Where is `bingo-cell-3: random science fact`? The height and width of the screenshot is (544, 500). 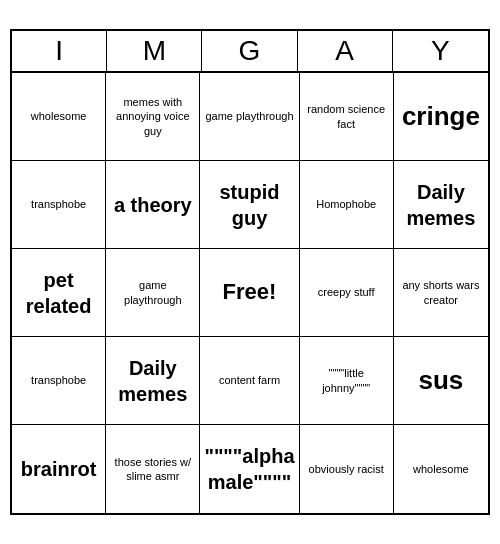
bingo-cell-3: random science fact is located at coordinates (347, 117).